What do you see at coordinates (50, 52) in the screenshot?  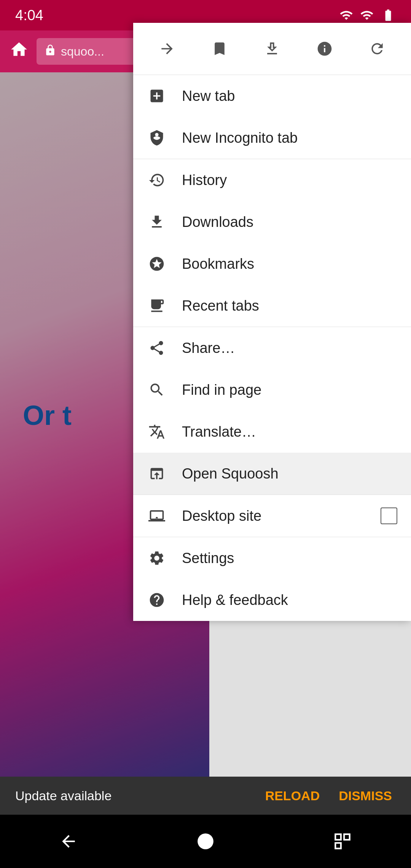 I see `security-lock-icon` at bounding box center [50, 52].